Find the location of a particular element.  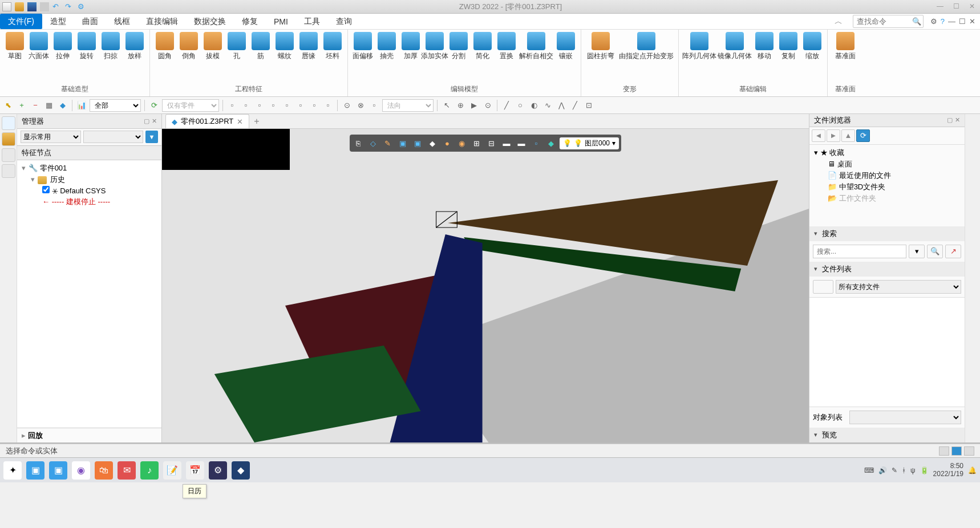

help-icon: ? is located at coordinates (942, 22).